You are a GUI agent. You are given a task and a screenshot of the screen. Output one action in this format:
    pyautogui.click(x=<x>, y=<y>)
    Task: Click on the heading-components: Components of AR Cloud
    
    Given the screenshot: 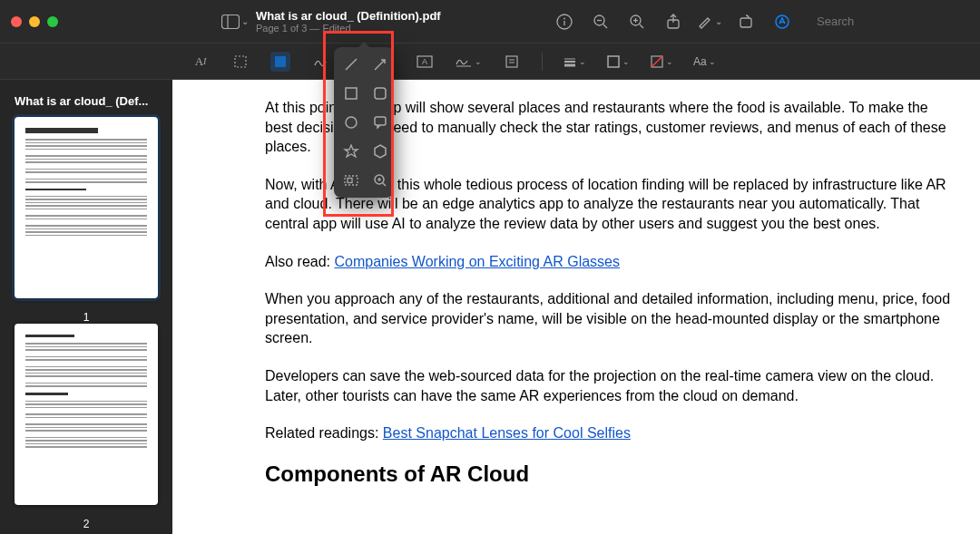 What is the action you would take?
    pyautogui.click(x=612, y=474)
    